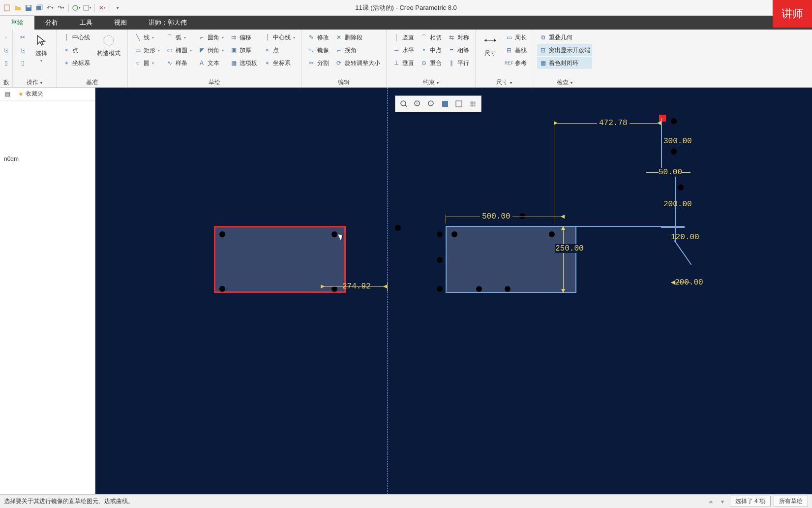  I want to click on circle-button: ○圆▾, so click(147, 63).